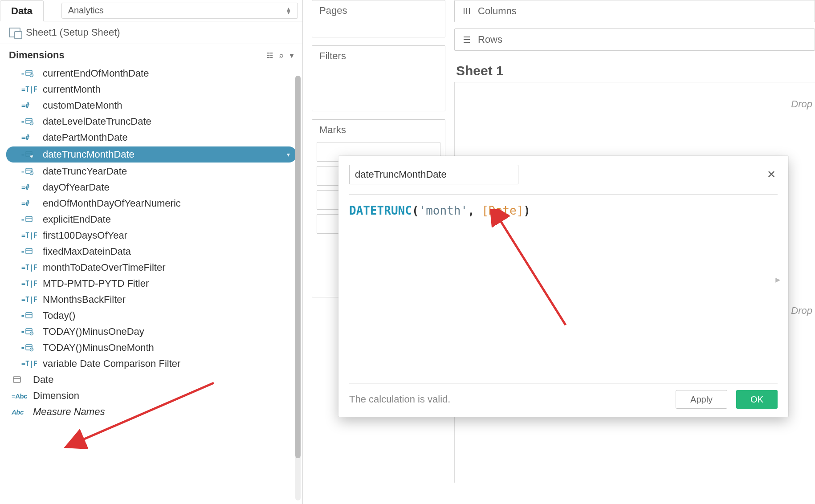 The image size is (815, 504). Describe the element at coordinates (151, 316) in the screenshot. I see `dimension-item: =Today()` at that location.